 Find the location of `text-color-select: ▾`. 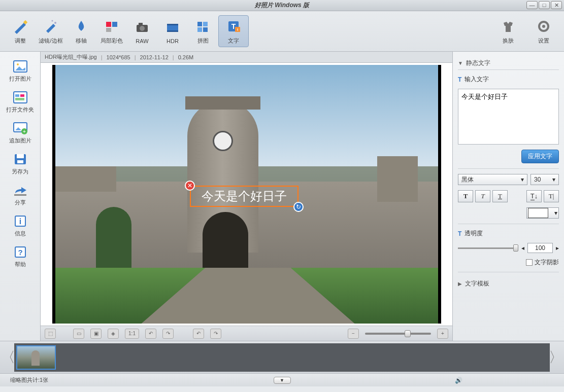

text-color-select: ▾ is located at coordinates (543, 213).